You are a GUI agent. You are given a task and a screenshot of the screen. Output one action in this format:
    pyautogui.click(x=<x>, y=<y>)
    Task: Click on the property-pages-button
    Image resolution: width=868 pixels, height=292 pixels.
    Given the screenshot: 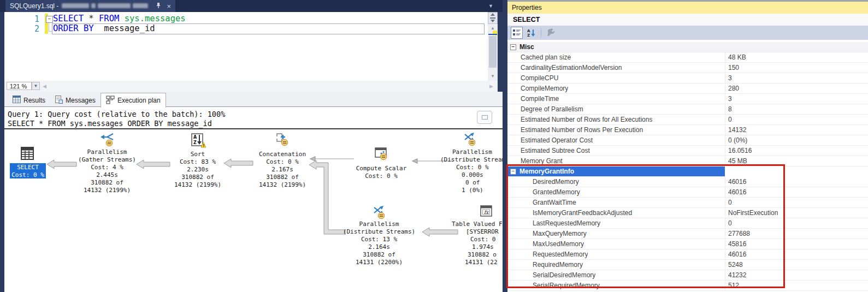 What is the action you would take?
    pyautogui.click(x=551, y=33)
    